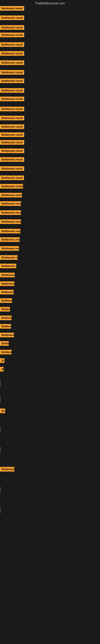 The width and height of the screenshot is (100, 644). What do you see at coordinates (4, 344) in the screenshot?
I see `bottleneck-result-label: Bottler` at bounding box center [4, 344].